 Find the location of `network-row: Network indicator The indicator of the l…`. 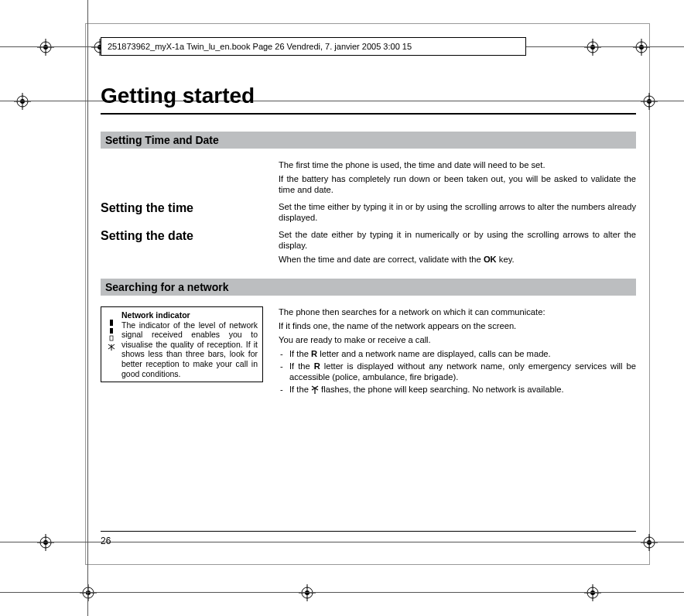

network-row: Network indicator The indicator of the l… is located at coordinates (368, 352).